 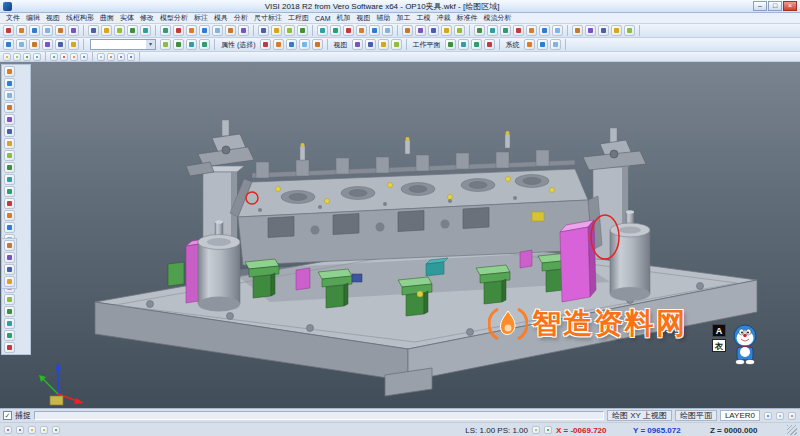 What do you see at coordinates (201, 18) in the screenshot?
I see `menu-item: 标注` at bounding box center [201, 18].